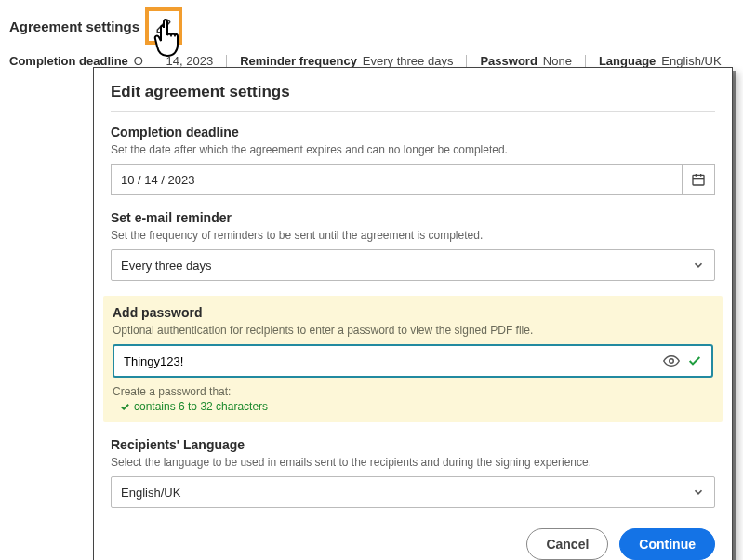 This screenshot has height=560, width=743. What do you see at coordinates (413, 92) in the screenshot?
I see `dialog-title: Edit agreement settings` at bounding box center [413, 92].